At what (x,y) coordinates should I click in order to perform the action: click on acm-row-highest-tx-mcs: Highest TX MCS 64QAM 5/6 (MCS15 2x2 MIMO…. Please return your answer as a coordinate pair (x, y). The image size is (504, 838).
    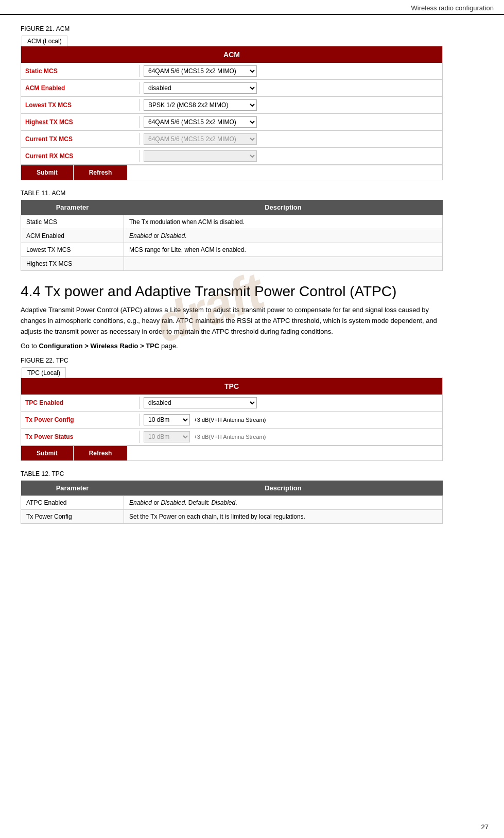
    Looking at the image, I should click on (232, 123).